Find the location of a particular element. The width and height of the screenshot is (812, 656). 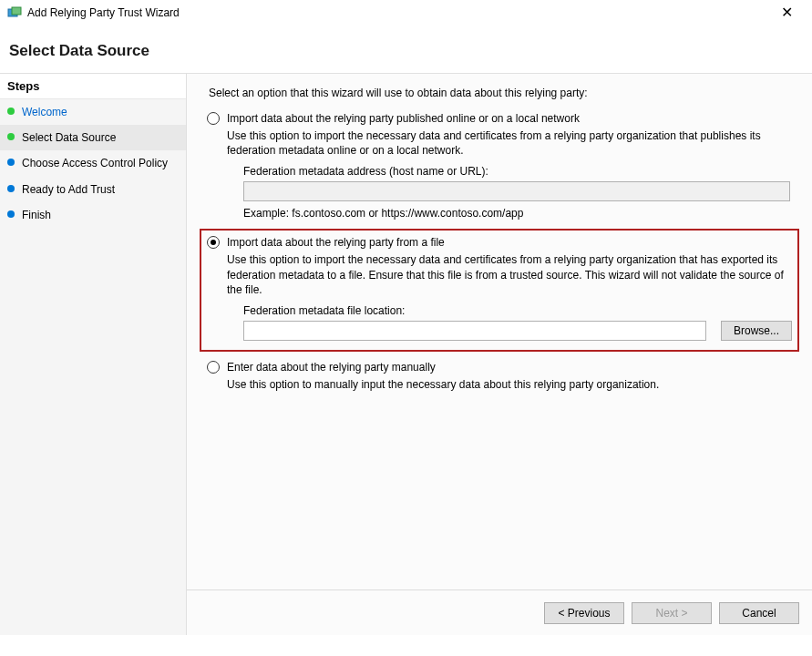

metadata-file-label: Federation metadata file location: is located at coordinates (518, 311).